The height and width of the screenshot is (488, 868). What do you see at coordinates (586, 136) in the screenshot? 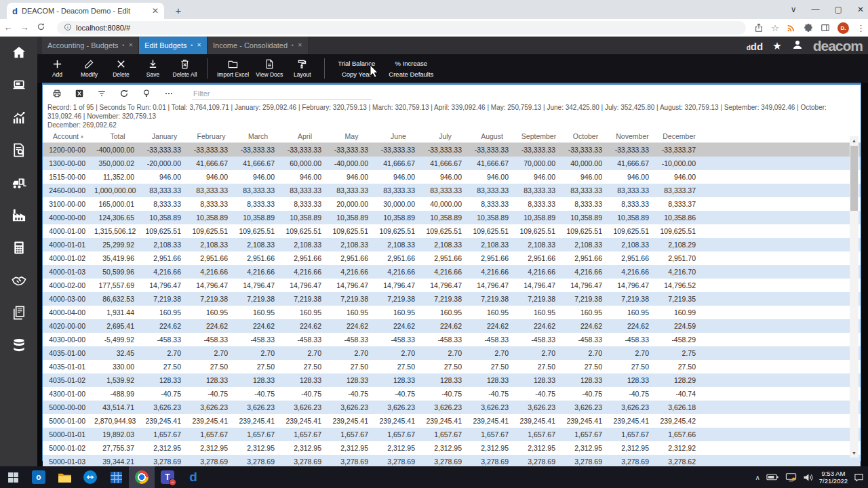
I see `column-header-october: October` at bounding box center [586, 136].